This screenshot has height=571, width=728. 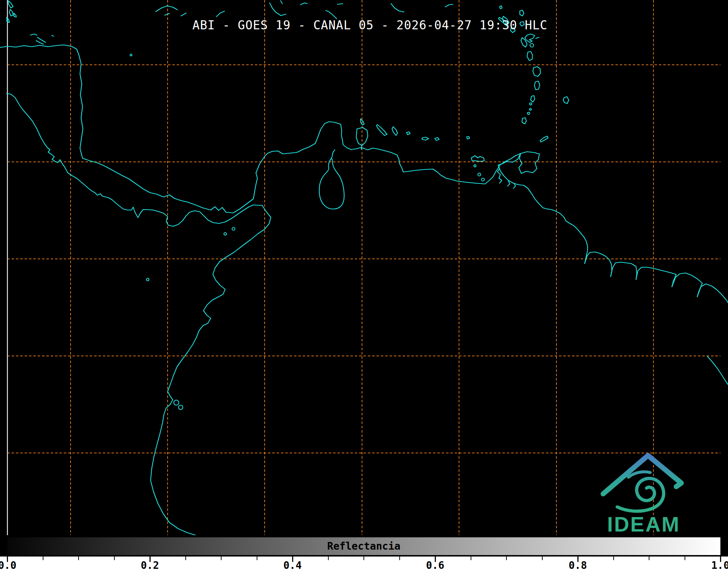 What do you see at coordinates (364, 546) in the screenshot?
I see `reflectance-colorbar: Reflectancia` at bounding box center [364, 546].